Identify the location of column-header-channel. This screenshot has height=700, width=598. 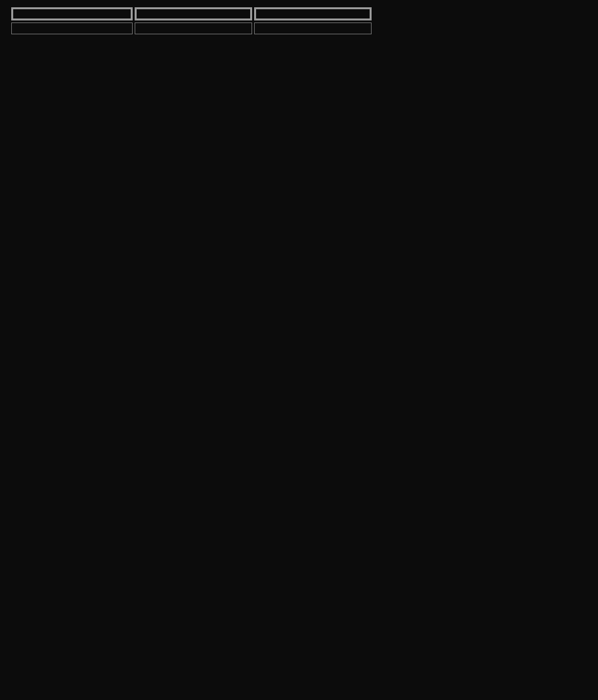
(72, 14).